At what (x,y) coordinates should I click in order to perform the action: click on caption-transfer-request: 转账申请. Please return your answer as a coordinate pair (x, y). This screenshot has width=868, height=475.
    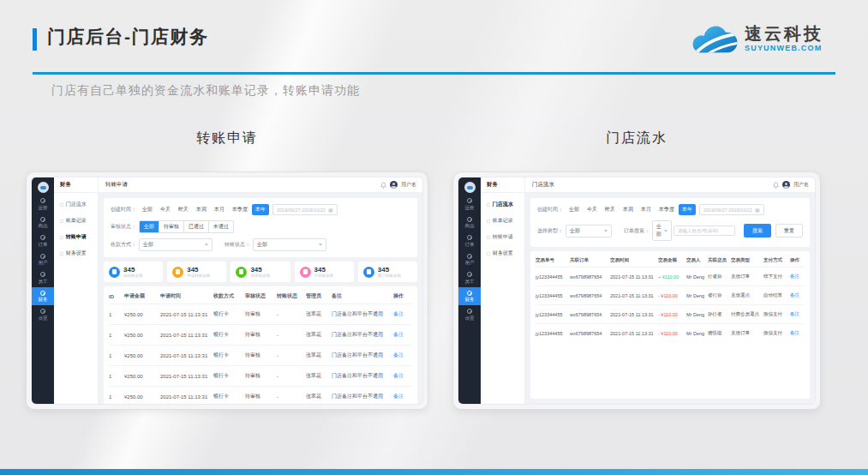
    Looking at the image, I should click on (227, 139).